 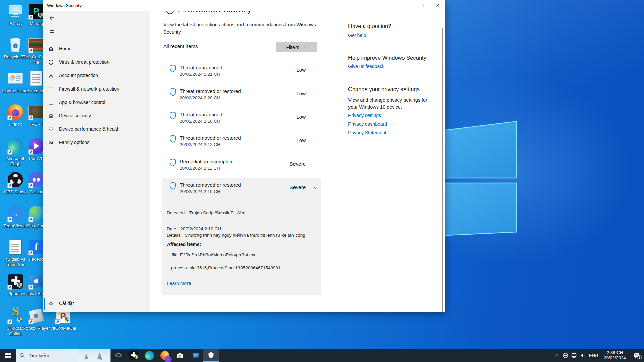 What do you see at coordinates (566, 355) in the screenshot?
I see `meet-now-icon` at bounding box center [566, 355].